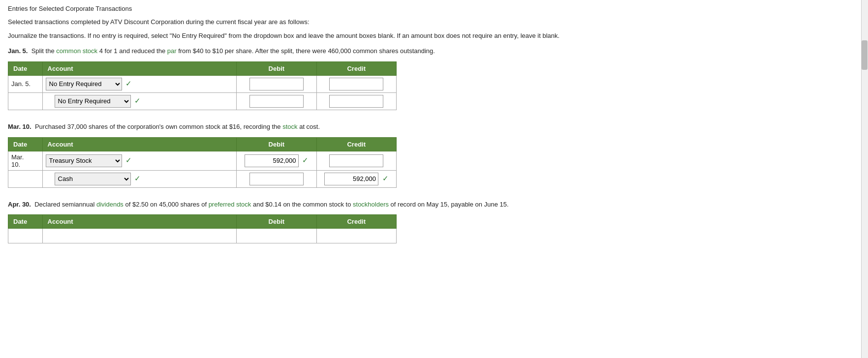 This screenshot has height=358, width=868. I want to click on page-title: Entries for Selected Corporate Transacti…, so click(434, 9).